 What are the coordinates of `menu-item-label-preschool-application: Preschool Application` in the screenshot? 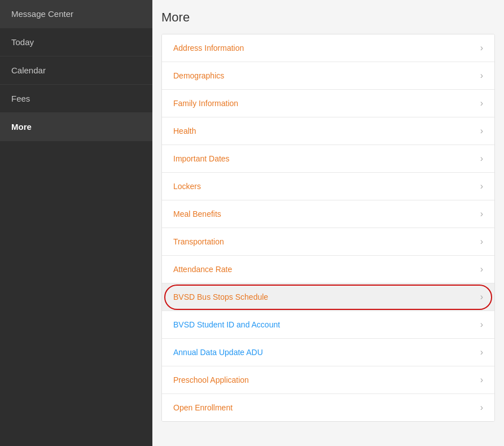 It's located at (211, 380).